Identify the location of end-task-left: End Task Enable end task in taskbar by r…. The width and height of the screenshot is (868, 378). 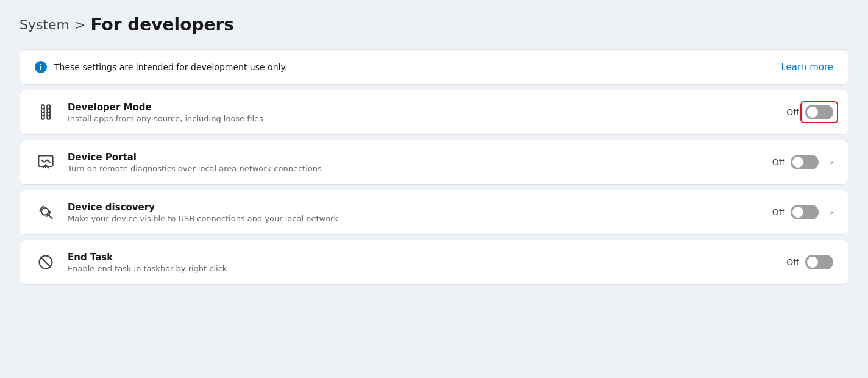
(130, 262).